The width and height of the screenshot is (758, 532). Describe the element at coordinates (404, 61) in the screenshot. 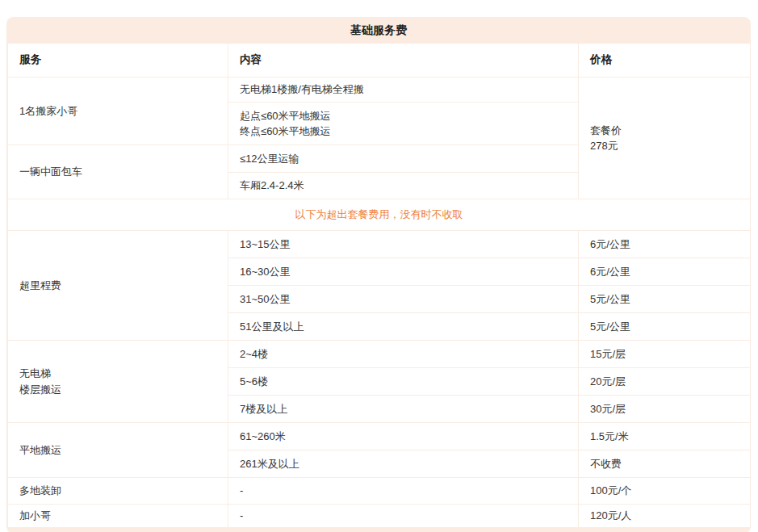

I see `col-header-content: 内容` at that location.